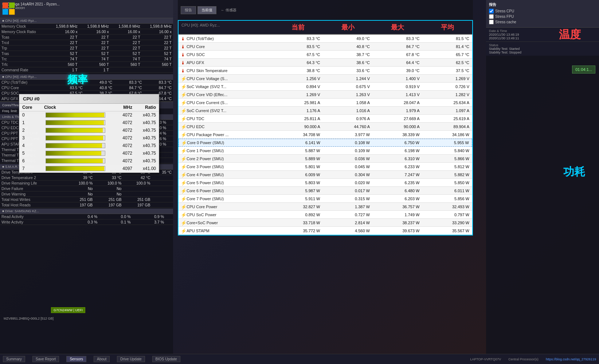  What do you see at coordinates (226, 231) in the screenshot?
I see `row-name: ⚡APU STAPM` at bounding box center [226, 231].